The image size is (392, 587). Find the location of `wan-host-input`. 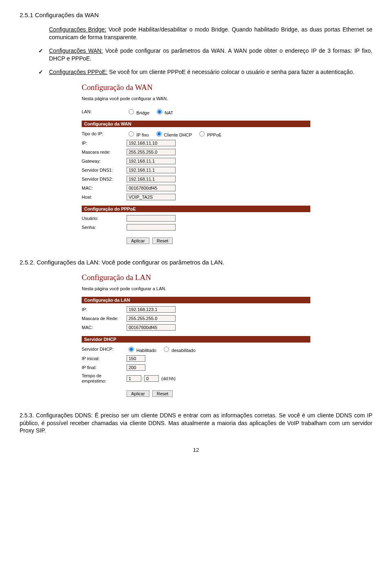

wan-host-input is located at coordinates (151, 197).